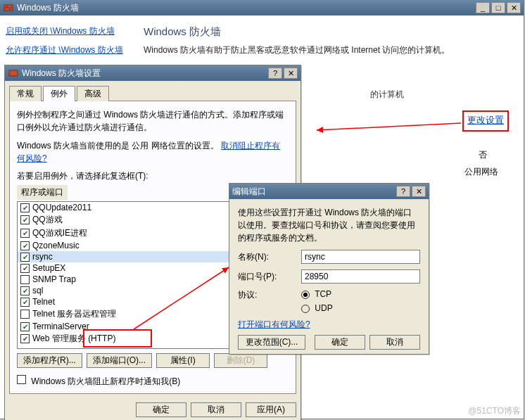  Describe the element at coordinates (486, 120) in the screenshot. I see `change-settings-link: 更改设置` at that location.